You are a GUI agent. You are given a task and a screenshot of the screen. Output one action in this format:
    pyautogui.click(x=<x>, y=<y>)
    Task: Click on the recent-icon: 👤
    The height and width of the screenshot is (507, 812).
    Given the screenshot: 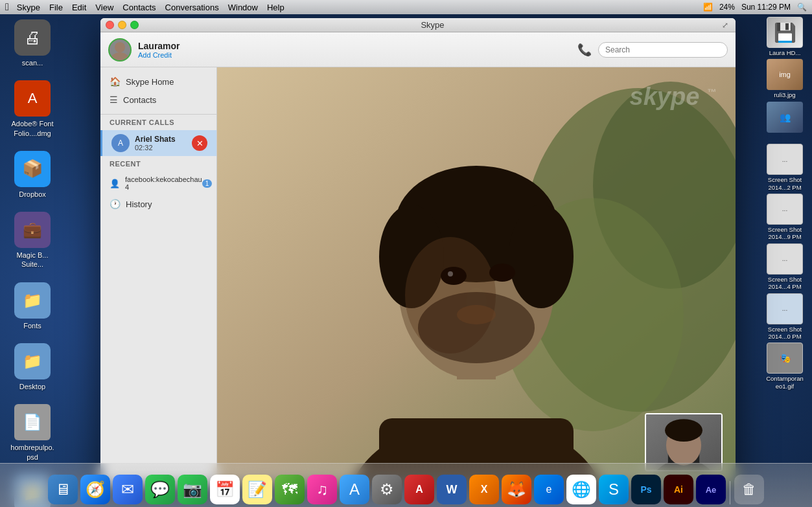 What is the action you would take?
    pyautogui.click(x=115, y=184)
    